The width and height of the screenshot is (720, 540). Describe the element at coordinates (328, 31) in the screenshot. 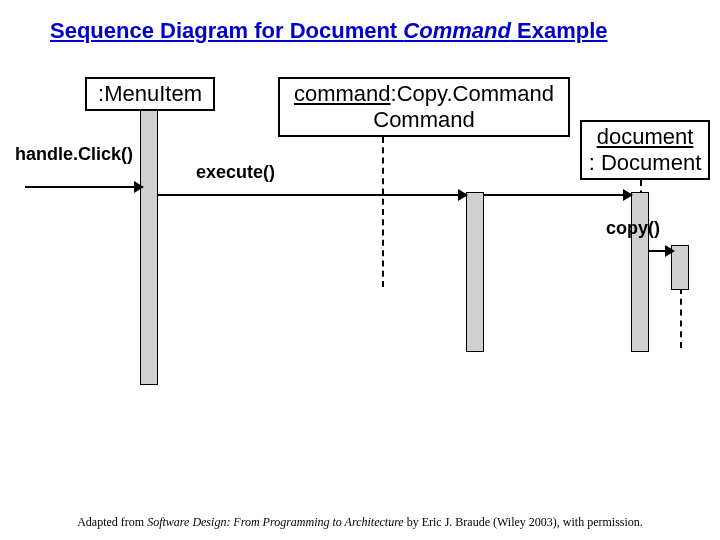

I see `diagram-title: Sequence Diagram for Document Command Ex…` at that location.